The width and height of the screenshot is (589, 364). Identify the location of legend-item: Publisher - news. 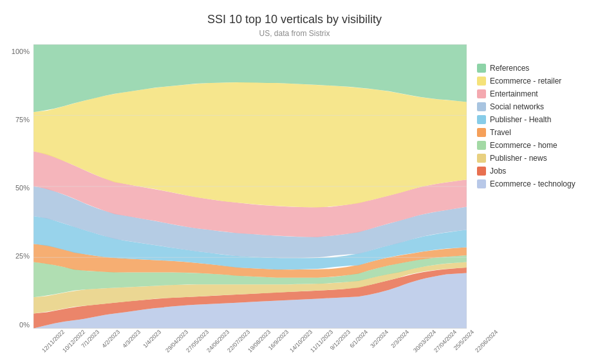
(533, 158).